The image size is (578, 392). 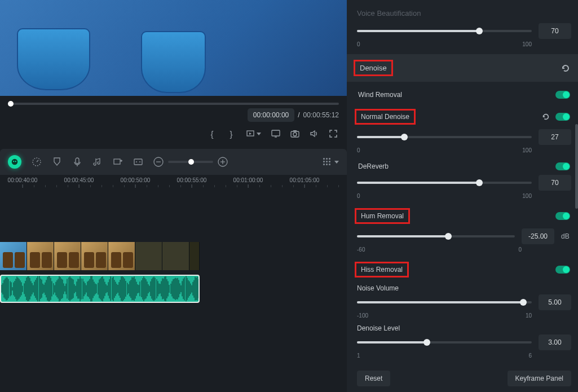 I want to click on reset-normal-denoise-icon, so click(x=546, y=117).